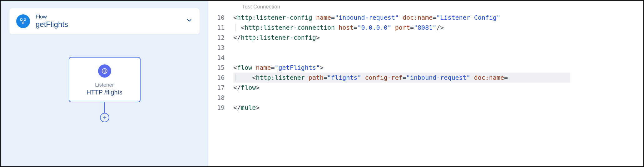 The width and height of the screenshot is (644, 167). I want to click on listener-path-label: HTTP /flights, so click(104, 93).